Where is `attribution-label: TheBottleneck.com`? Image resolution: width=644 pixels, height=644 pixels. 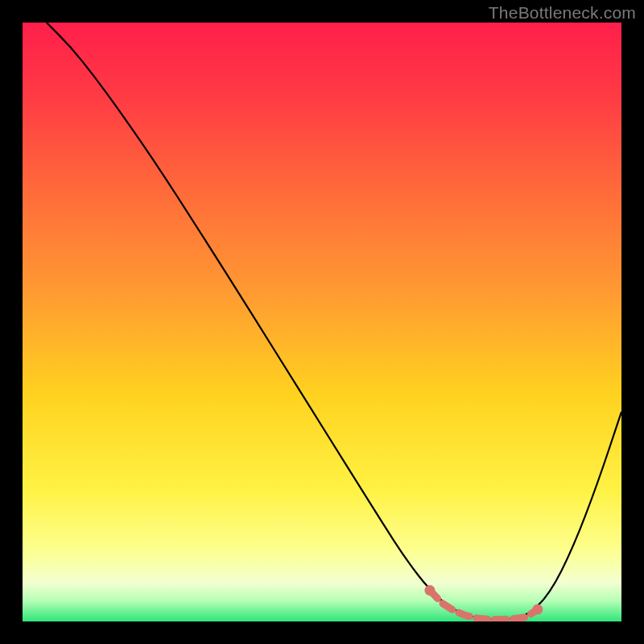
attribution-label: TheBottleneck.com is located at coordinates (562, 13).